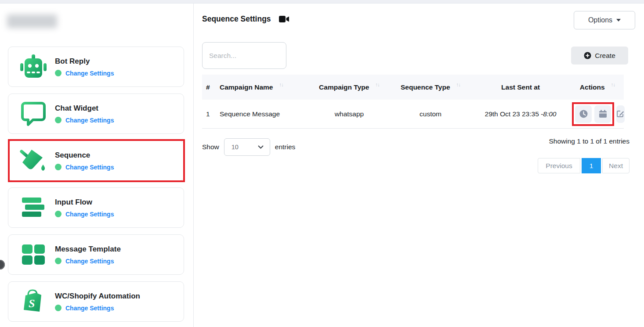 The image size is (644, 327). What do you see at coordinates (521, 114) in the screenshot?
I see `row-last-sent-at: 29th Oct 23 23:35 -8:00` at bounding box center [521, 114].